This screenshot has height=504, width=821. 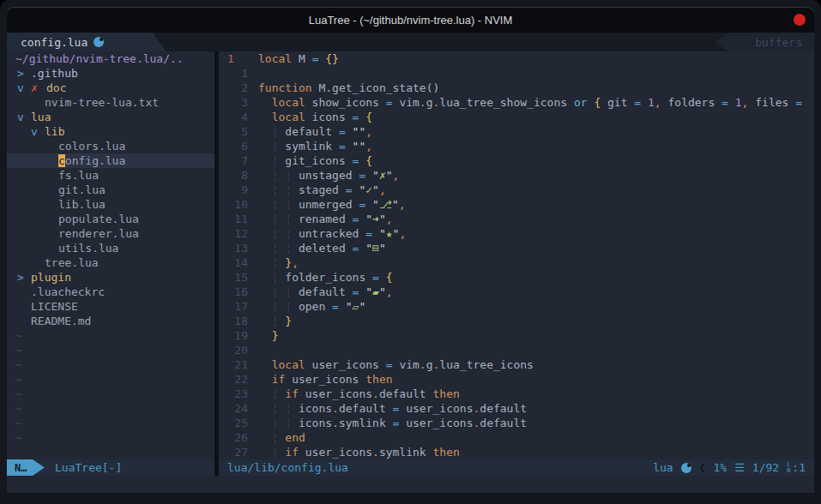 What do you see at coordinates (111, 161) in the screenshot?
I see `tree-item: config.lua` at bounding box center [111, 161].